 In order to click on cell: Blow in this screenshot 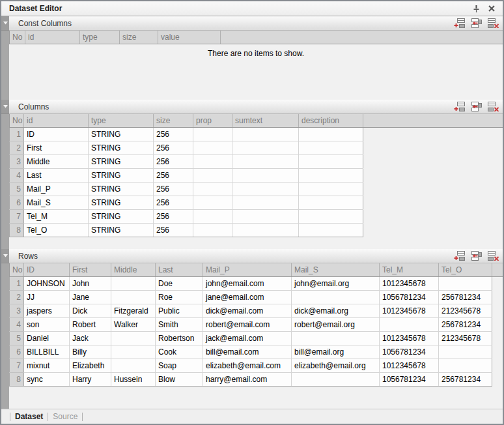, I will do `click(180, 379)`.